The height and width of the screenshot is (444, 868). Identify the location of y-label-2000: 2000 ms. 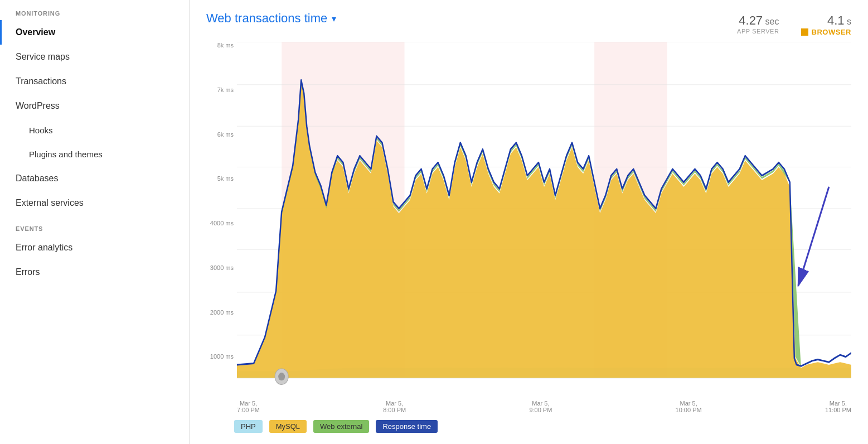
(222, 312).